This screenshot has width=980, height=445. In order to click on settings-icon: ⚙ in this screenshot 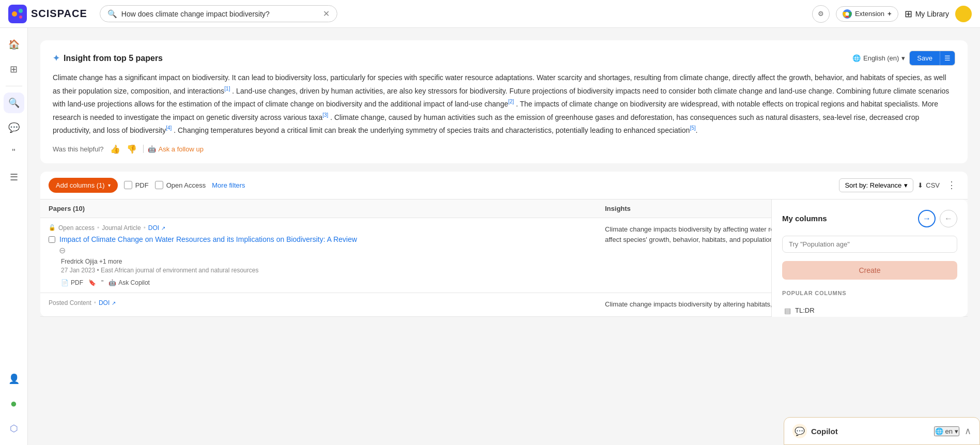, I will do `click(821, 13)`.